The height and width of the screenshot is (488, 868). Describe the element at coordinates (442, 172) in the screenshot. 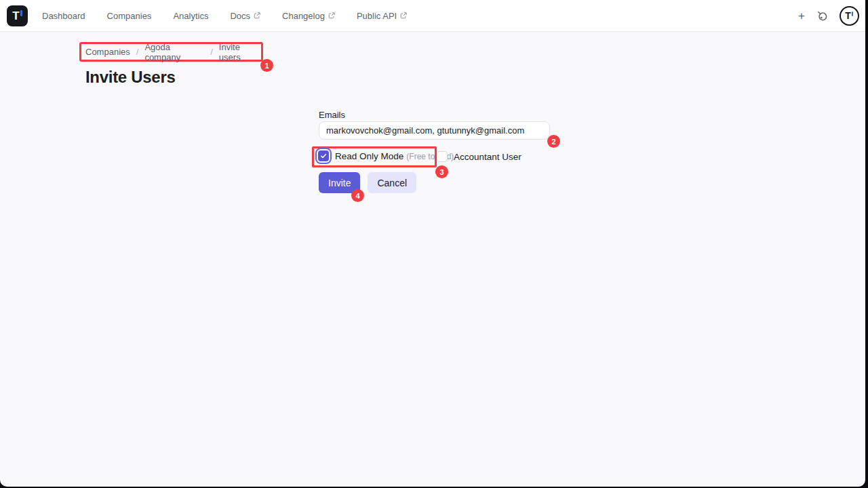

I see `annotation-badge-3: 3` at that location.